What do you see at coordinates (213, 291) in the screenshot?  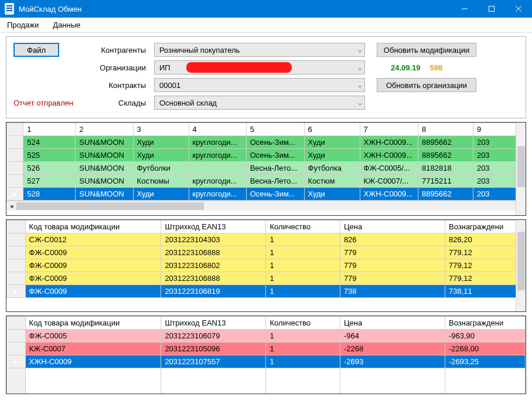 I see `cell: 2031223106819` at bounding box center [213, 291].